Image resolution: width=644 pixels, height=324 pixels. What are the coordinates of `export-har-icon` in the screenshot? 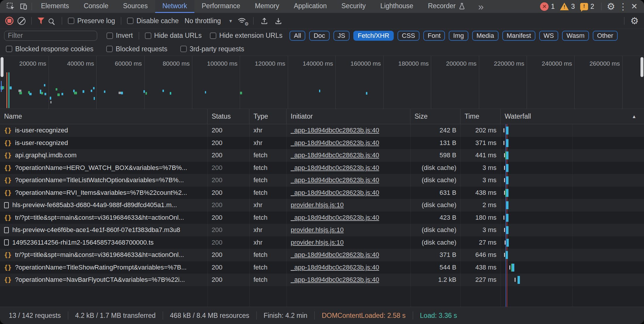 It's located at (278, 21).